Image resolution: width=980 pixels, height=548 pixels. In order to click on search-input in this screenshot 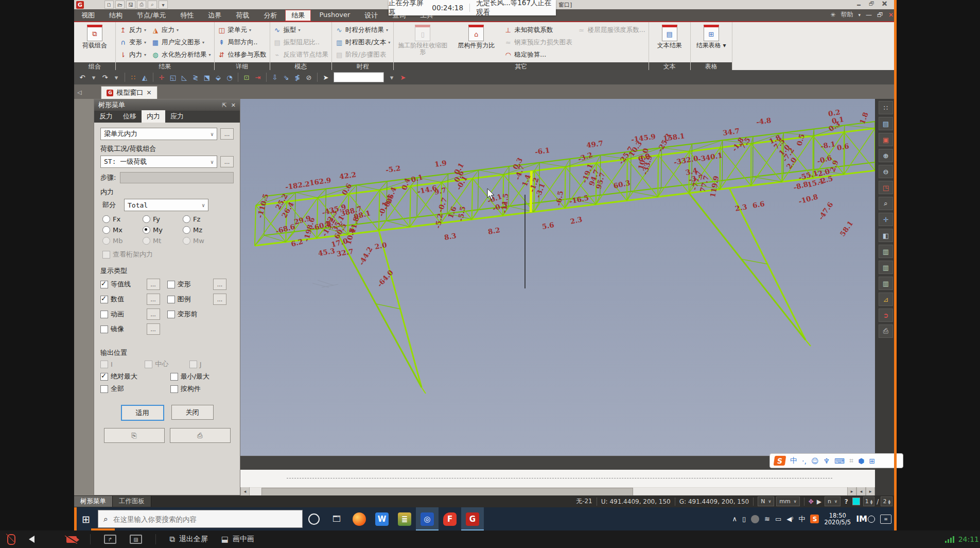, I will do `click(190, 519)`.